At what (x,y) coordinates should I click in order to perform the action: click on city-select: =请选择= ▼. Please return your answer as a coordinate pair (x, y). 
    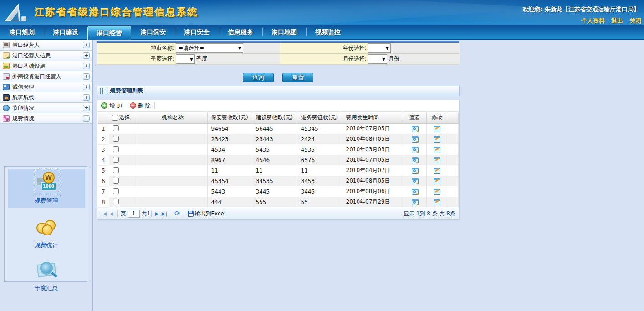
    Looking at the image, I should click on (210, 48).